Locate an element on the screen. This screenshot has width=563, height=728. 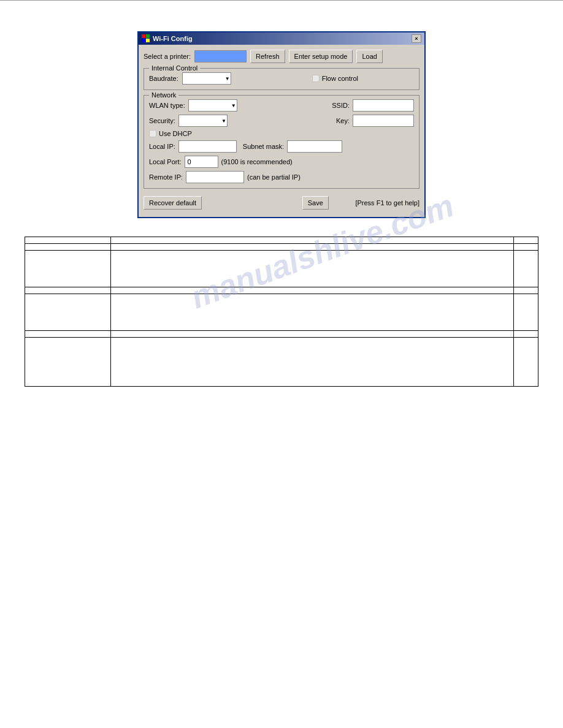
local-ip-input is located at coordinates (207, 146).